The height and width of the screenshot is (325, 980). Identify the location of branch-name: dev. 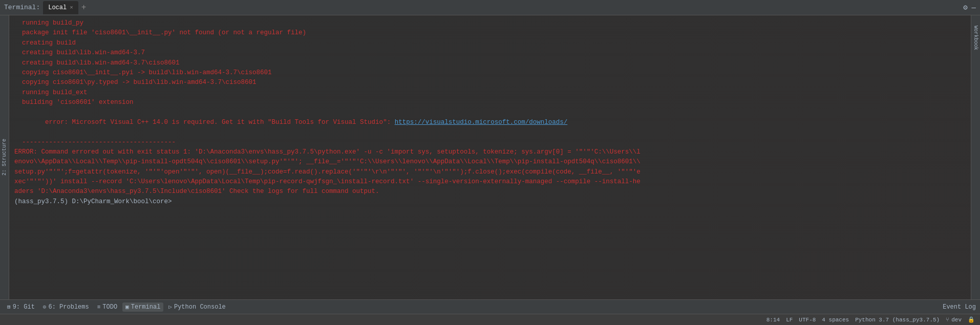
(956, 320).